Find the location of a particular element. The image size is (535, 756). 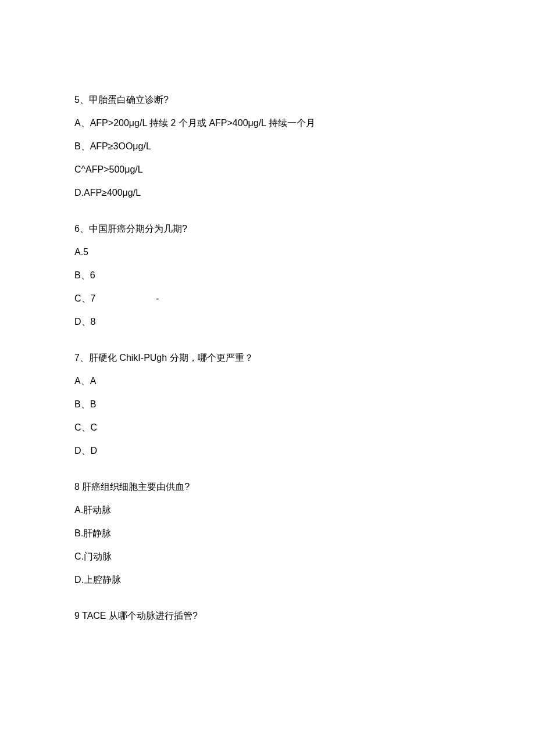

question-7-title: 7、肝硬化 ChikI-PUgh 分期，哪个更严重？ is located at coordinates (268, 358).